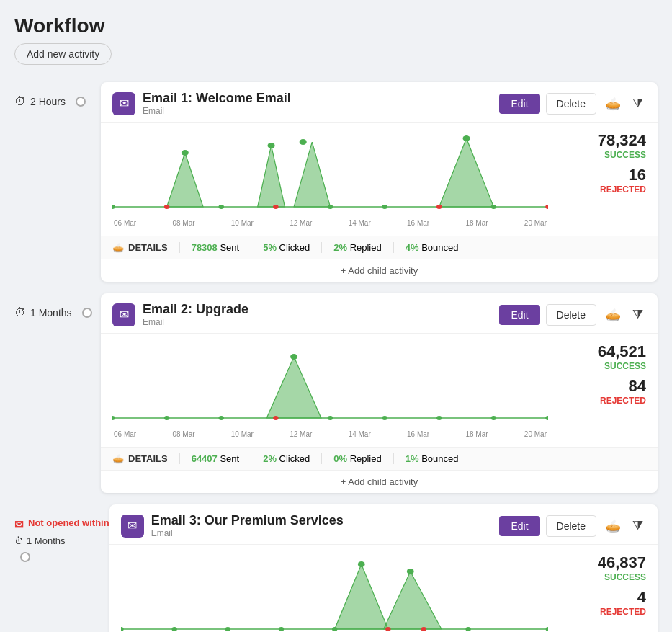  What do you see at coordinates (62, 533) in the screenshot?
I see `condition-block: ✉ Not opened within ⏱ 1 Months` at bounding box center [62, 533].